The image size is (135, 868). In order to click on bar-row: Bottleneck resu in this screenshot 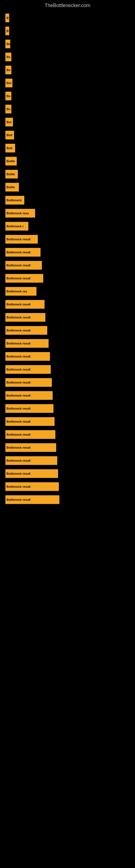, I will do `click(68, 213)`.